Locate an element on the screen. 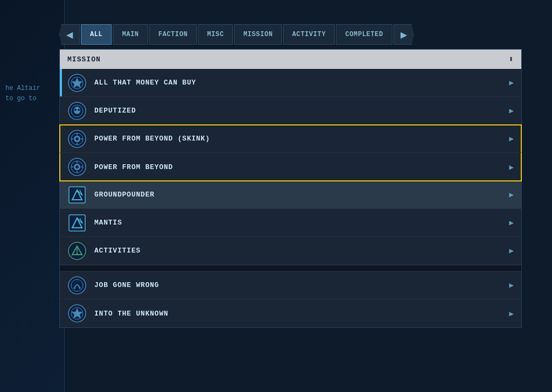 The width and height of the screenshot is (552, 392). mission-row-mantis: MANTIS ▶ is located at coordinates (291, 223).